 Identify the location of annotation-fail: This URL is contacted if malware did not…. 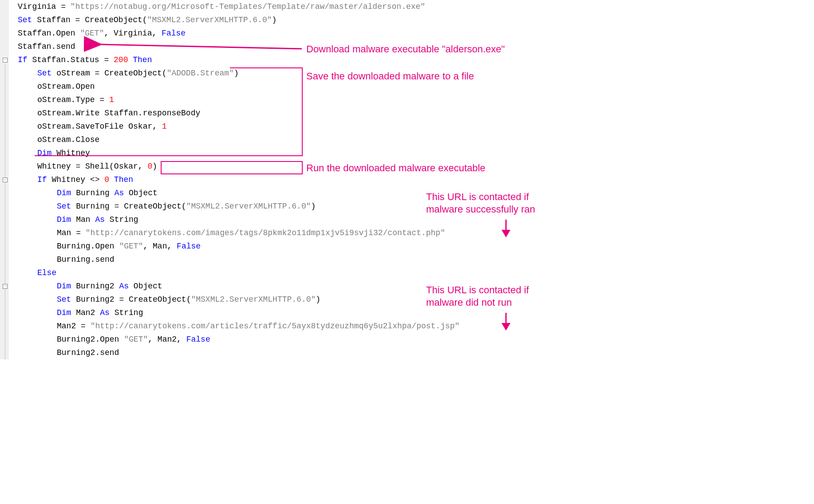
(478, 296).